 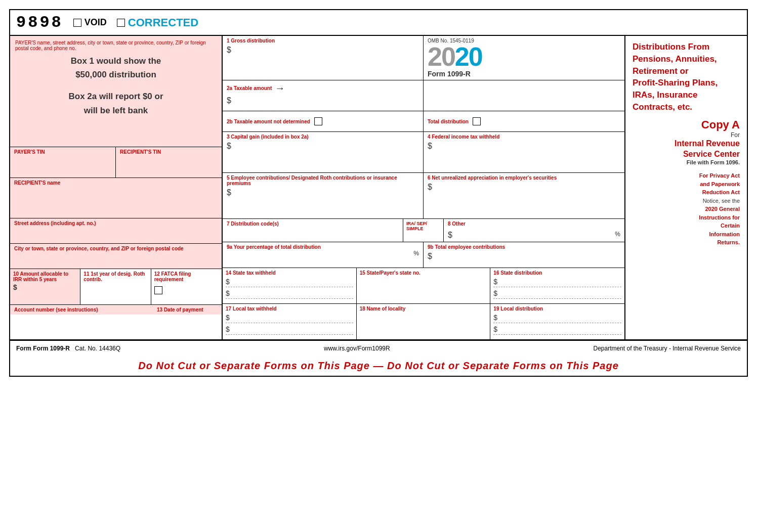 What do you see at coordinates (524, 247) in the screenshot?
I see `box9b-label: 9b Total employee contributions` at bounding box center [524, 247].